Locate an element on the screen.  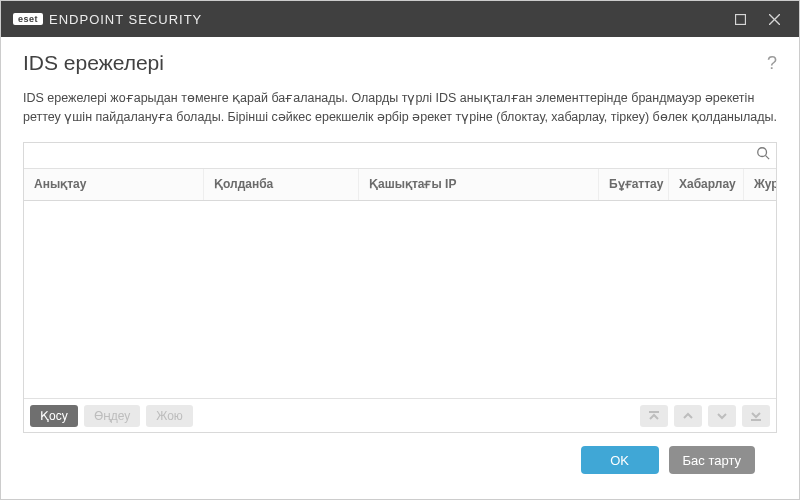
window-minimize-button is located at coordinates (740, 19).